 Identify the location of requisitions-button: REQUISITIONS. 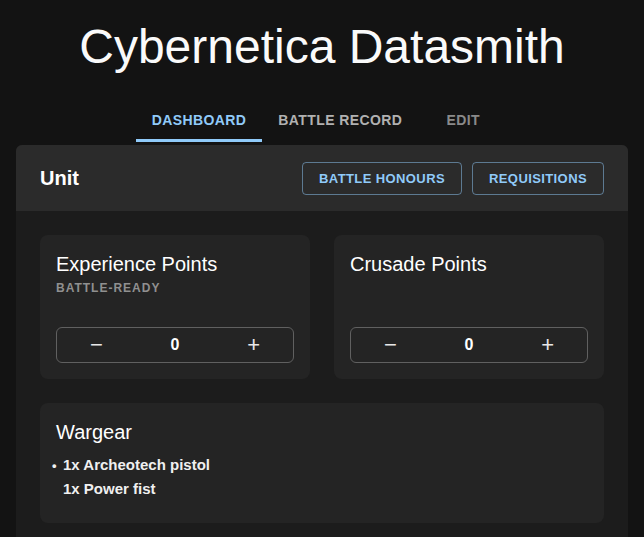
(538, 178).